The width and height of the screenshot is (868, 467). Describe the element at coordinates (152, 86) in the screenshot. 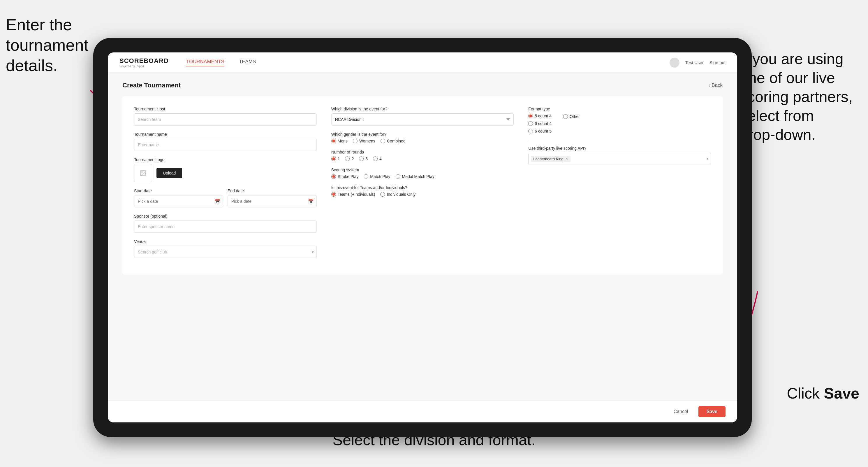

I see `page-title: Create Tournament` at that location.